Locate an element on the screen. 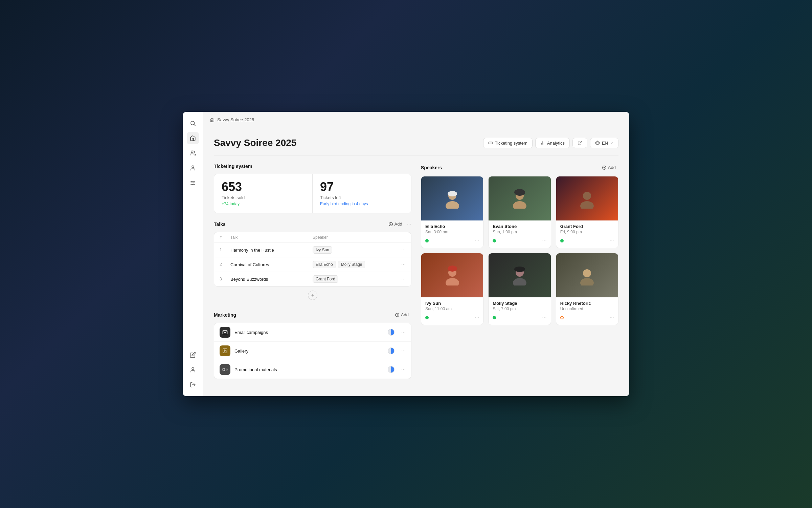 The image size is (812, 508). evan-stone-name: Evan Stone is located at coordinates (520, 226).